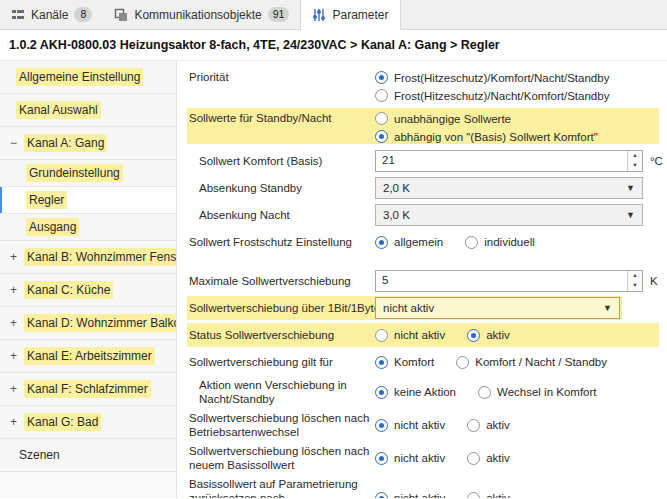  What do you see at coordinates (423, 242) in the screenshot?
I see `param-row-frostschutz: Sollwert Frostschutz Einstellung allgeme…` at bounding box center [423, 242].